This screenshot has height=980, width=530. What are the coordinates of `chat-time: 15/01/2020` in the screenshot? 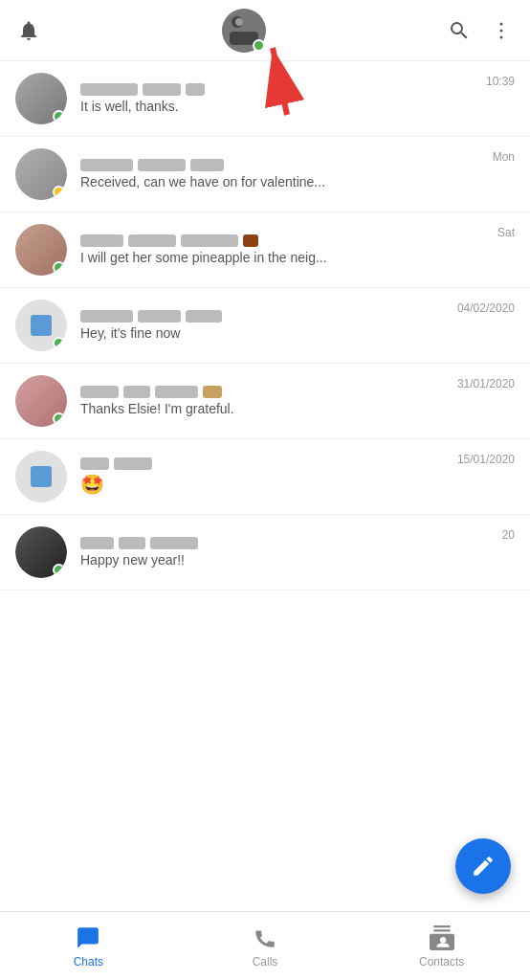 It's located at (486, 459).